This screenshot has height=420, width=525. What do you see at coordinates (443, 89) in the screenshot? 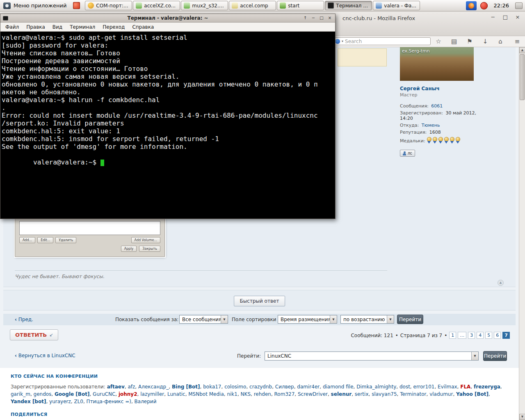
I see `username-link: Сергей Саныч` at bounding box center [443, 89].